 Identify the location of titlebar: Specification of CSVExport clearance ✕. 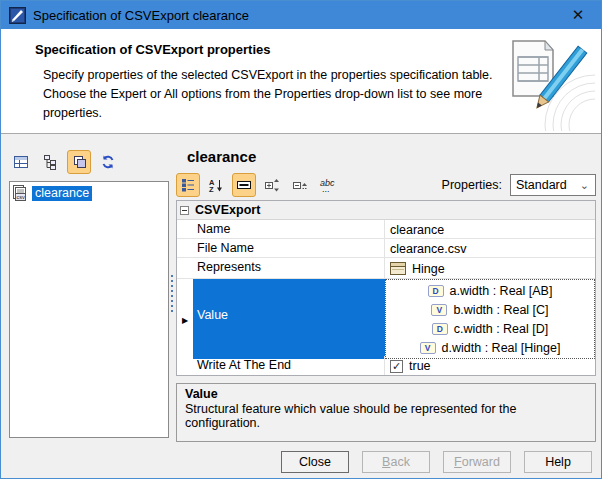
(301, 15).